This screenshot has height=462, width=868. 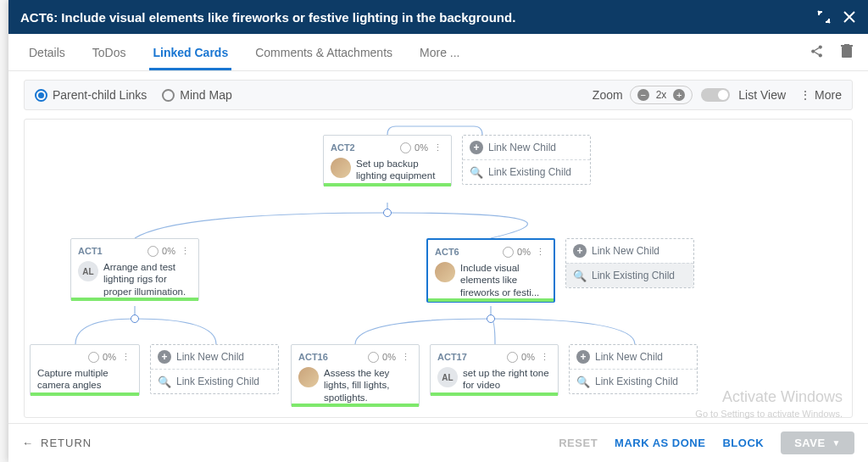 I want to click on tree-junction-icon, so click(x=387, y=213).